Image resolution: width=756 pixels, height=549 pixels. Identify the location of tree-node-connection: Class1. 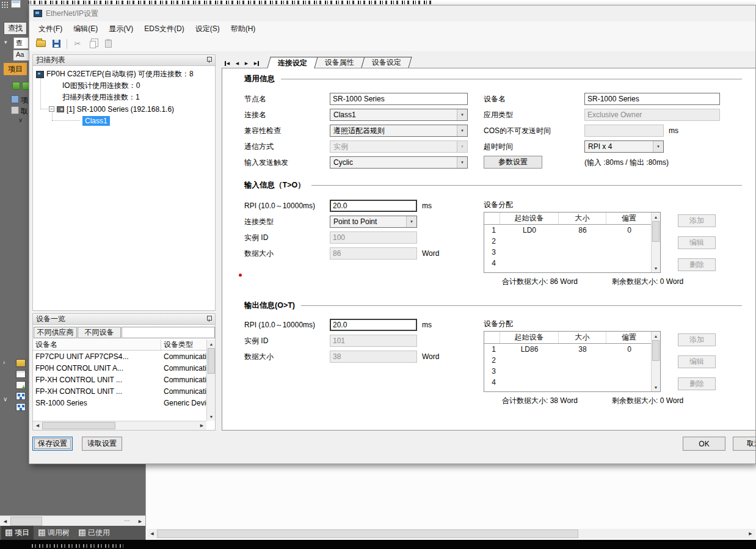
(124, 121).